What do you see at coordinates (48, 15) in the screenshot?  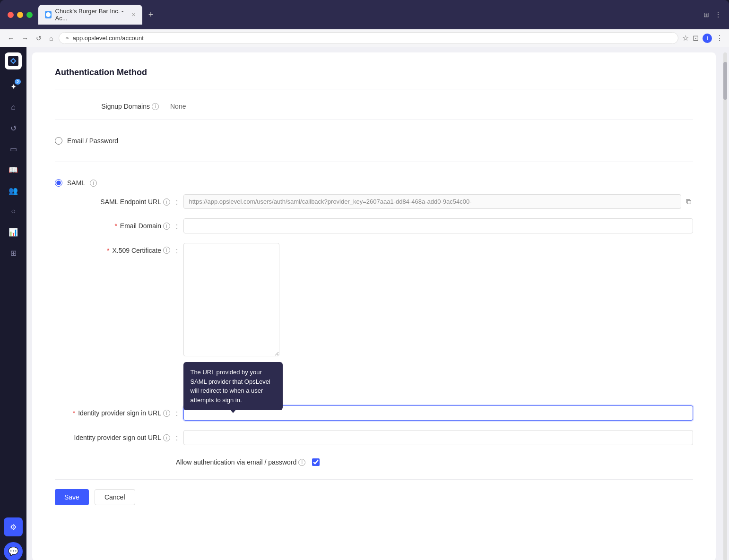 I see `tab-favicon` at bounding box center [48, 15].